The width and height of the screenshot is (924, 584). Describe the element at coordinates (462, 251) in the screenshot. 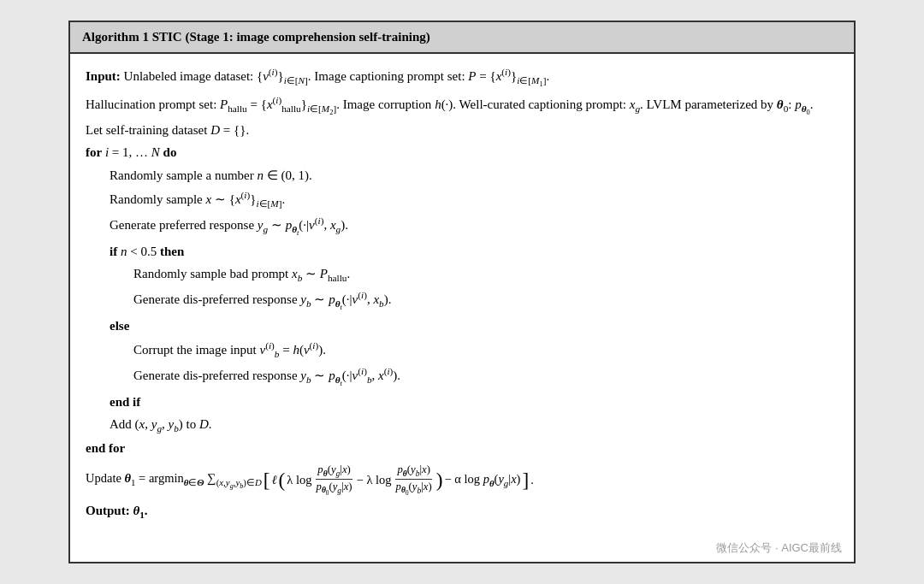

I see `if-line: if n < 0.5 then` at that location.